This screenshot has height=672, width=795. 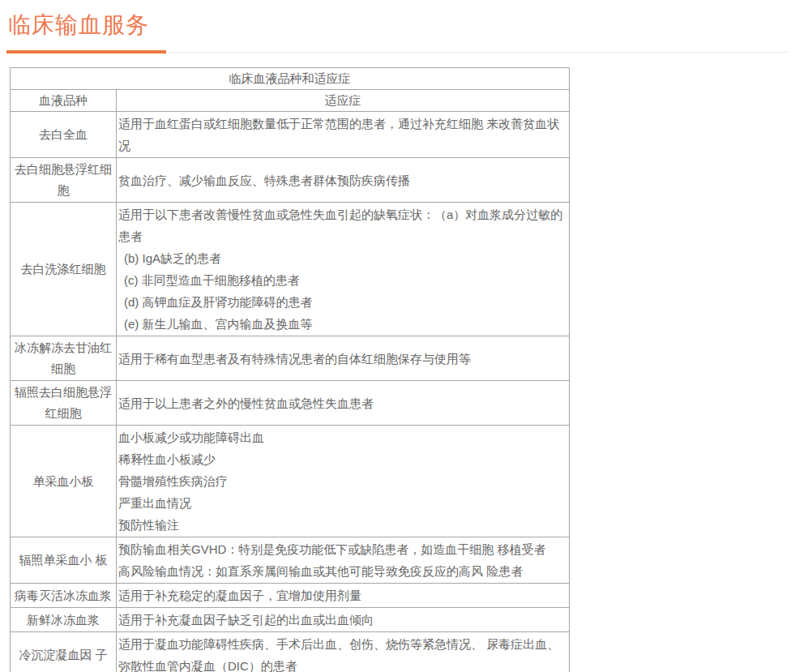 I want to click on product-cell: 辐照去白细胞悬浮红细胞, so click(x=63, y=404).